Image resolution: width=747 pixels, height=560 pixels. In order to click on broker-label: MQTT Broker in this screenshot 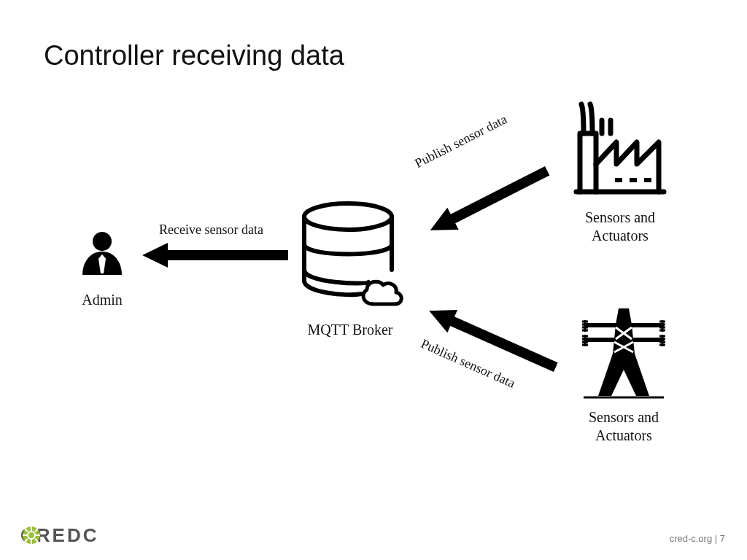, I will do `click(350, 330)`.